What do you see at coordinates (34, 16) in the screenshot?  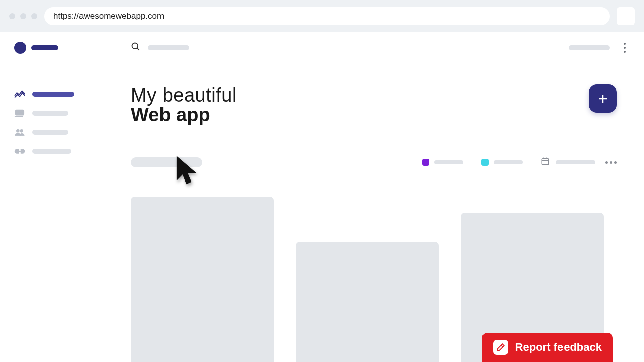 I see `window-max-dot` at bounding box center [34, 16].